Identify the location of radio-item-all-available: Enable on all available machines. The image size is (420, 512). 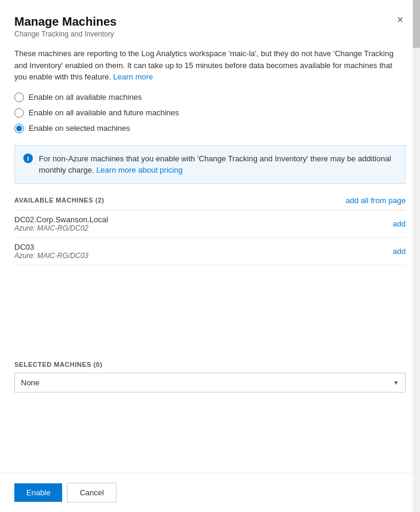
(210, 97).